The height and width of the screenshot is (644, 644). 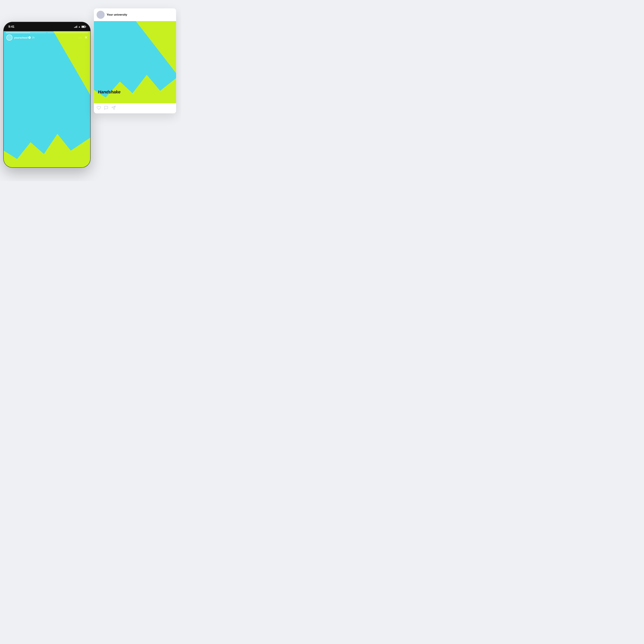 What do you see at coordinates (91, 91) in the screenshot?
I see `scene: 9:41 ▲` at bounding box center [91, 91].